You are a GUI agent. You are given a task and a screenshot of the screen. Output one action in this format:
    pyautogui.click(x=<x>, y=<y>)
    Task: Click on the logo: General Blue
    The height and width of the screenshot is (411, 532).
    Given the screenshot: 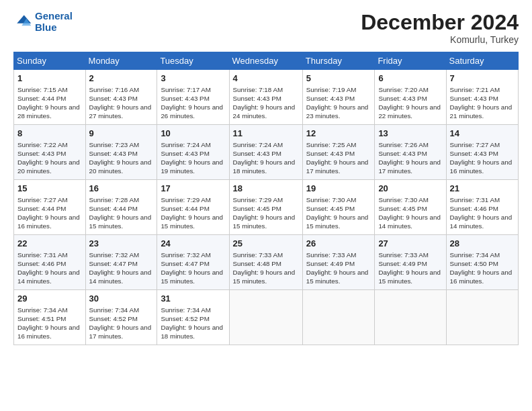 What is the action you would take?
    pyautogui.click(x=43, y=21)
    